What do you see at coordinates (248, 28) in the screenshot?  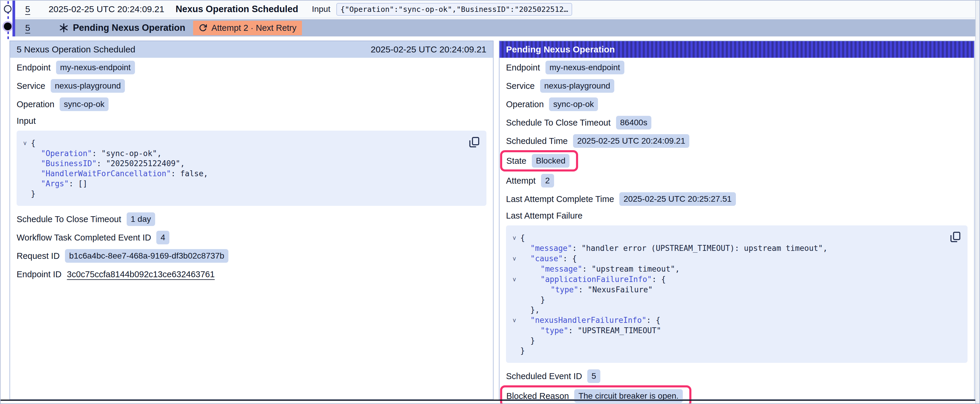 I see `retry-status-badge: Attempt 2 · Next Retry` at bounding box center [248, 28].